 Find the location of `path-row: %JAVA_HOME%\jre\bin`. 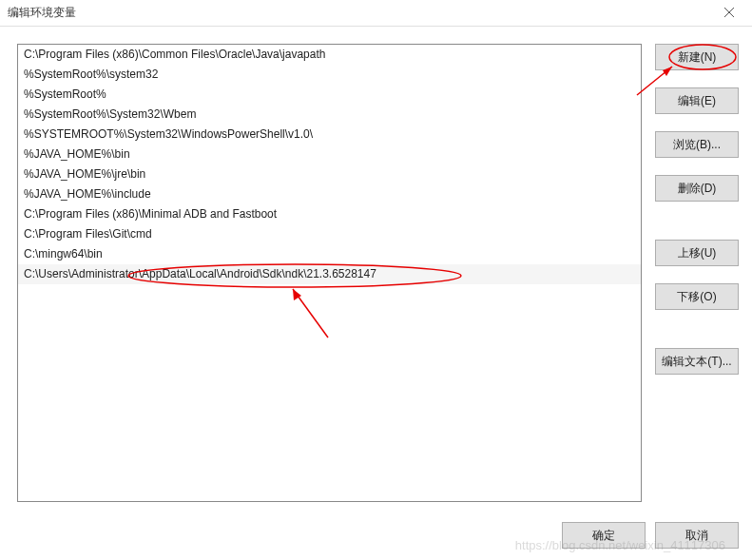

path-row: %JAVA_HOME%\jre\bin is located at coordinates (329, 175).